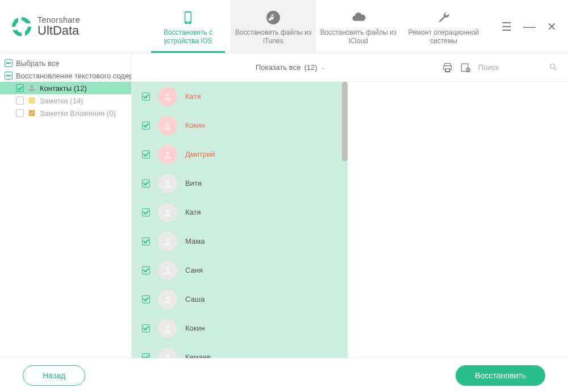 The image size is (568, 392). I want to click on sidebar-label: Восстановление текстового содержимо, so click(74, 76).